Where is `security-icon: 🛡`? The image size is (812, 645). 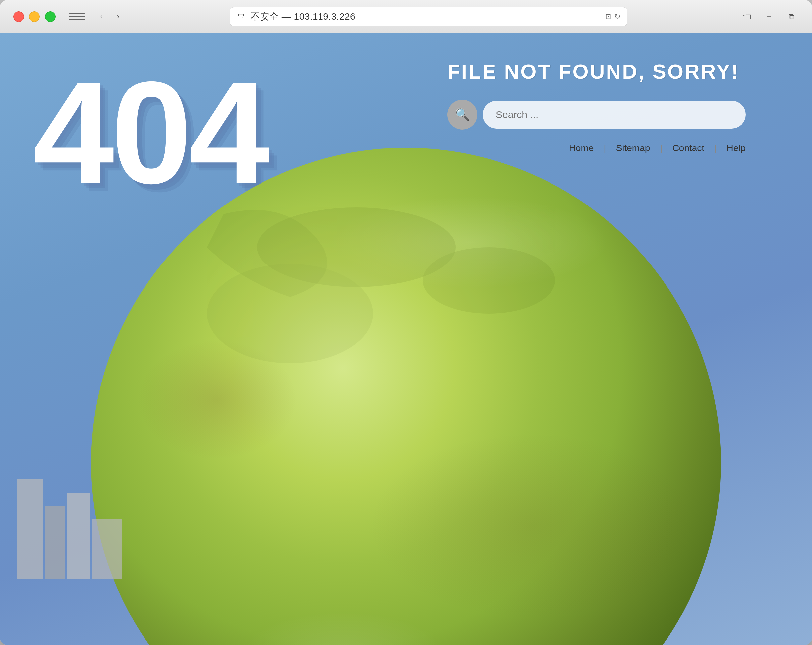 security-icon: 🛡 is located at coordinates (241, 17).